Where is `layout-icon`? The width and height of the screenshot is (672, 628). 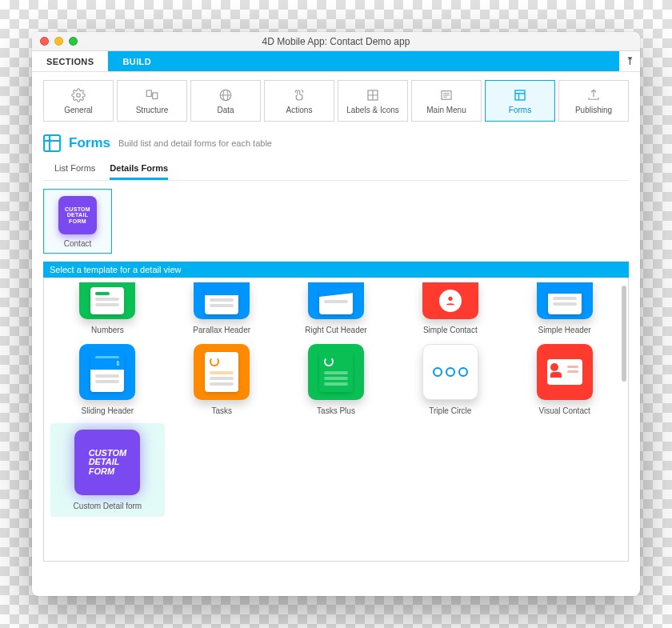
layout-icon is located at coordinates (520, 95).